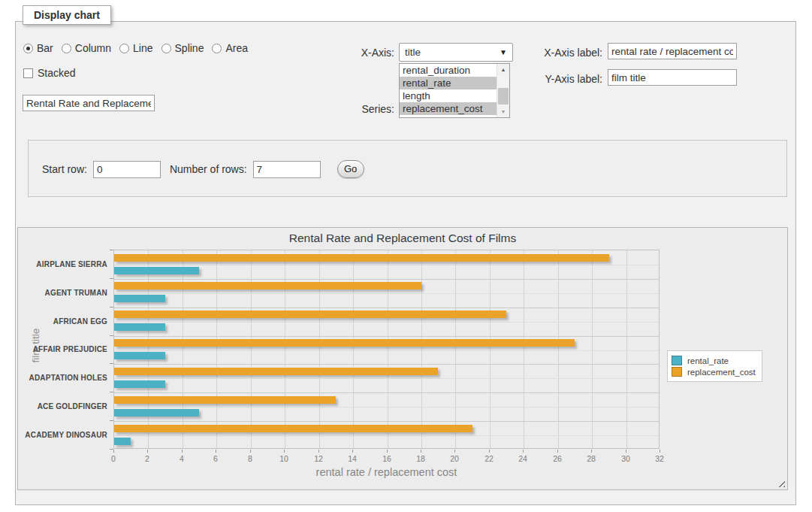  I want to click on scrollbar-thumb, so click(503, 96).